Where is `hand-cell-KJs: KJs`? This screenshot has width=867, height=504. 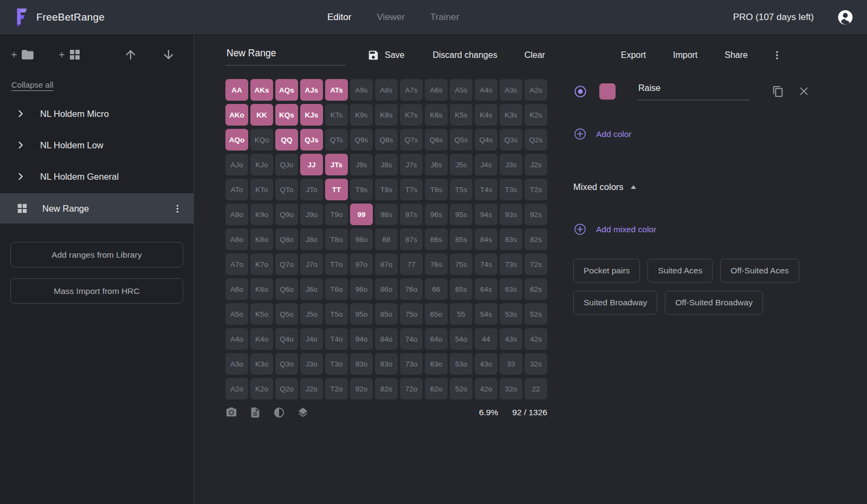 hand-cell-KJs: KJs is located at coordinates (312, 115).